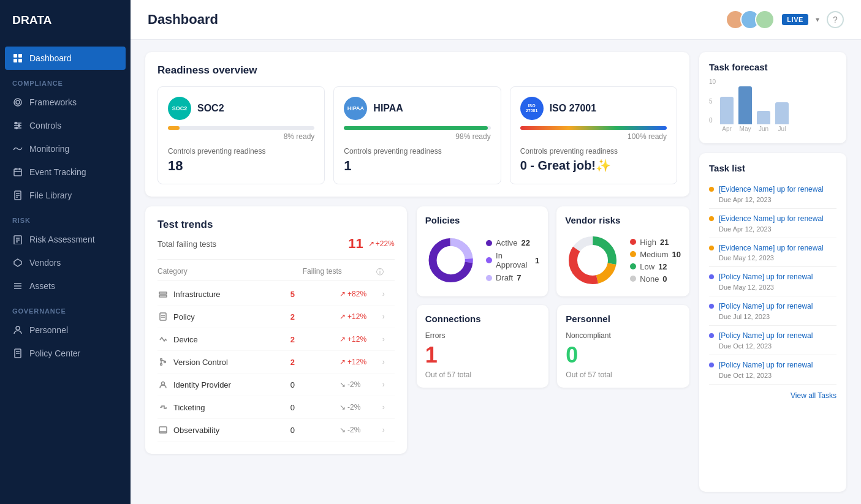 The image size is (861, 504). What do you see at coordinates (483, 336) in the screenshot?
I see `connections-errors-label: Errors` at bounding box center [483, 336].